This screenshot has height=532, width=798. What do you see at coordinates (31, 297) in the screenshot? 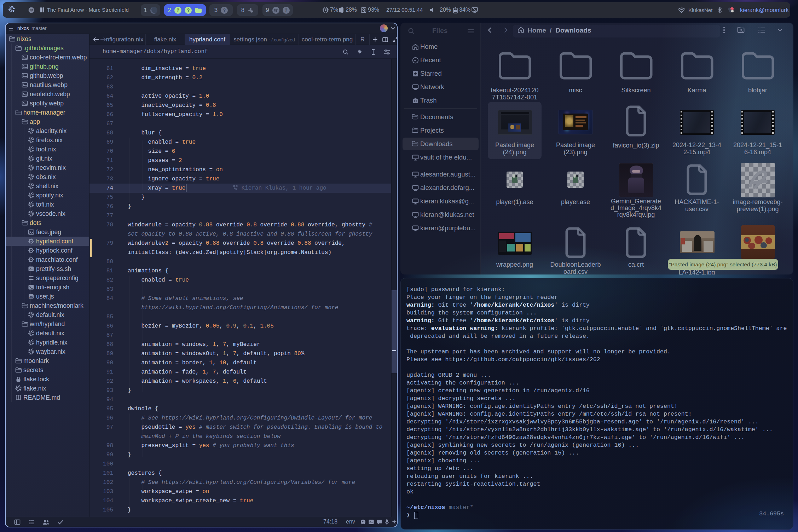
I see `svg-text: JS` at bounding box center [31, 297].